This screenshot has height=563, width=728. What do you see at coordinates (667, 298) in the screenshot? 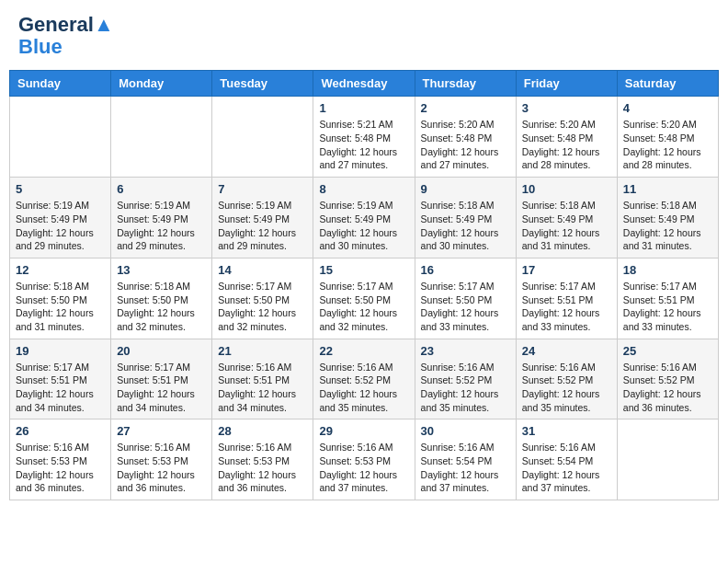
I see `calendar-cell: 18Sunrise: 5:17 AM Sunset: 5:51 PM Dayli…` at bounding box center [667, 298].